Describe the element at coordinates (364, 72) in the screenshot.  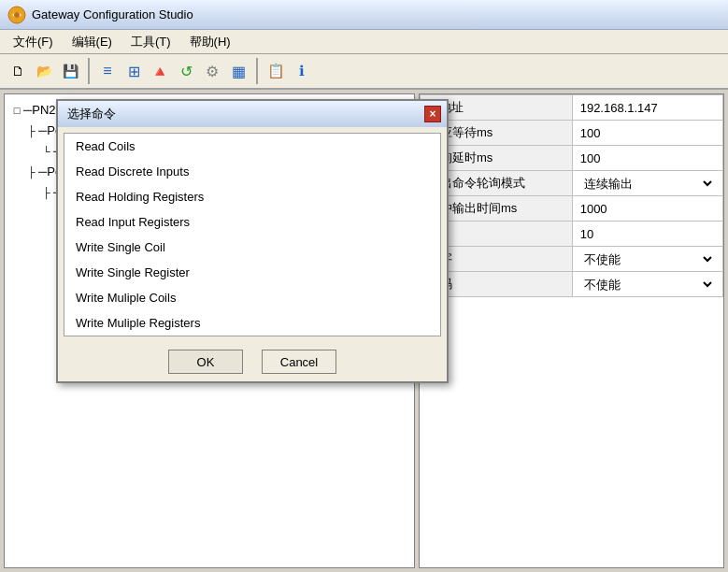
I see `toolbar: 🗋 📂 💾 ≡ ⊞ 🔺 ↺ ⚙ ▦ 📋 ℹ` at that location.